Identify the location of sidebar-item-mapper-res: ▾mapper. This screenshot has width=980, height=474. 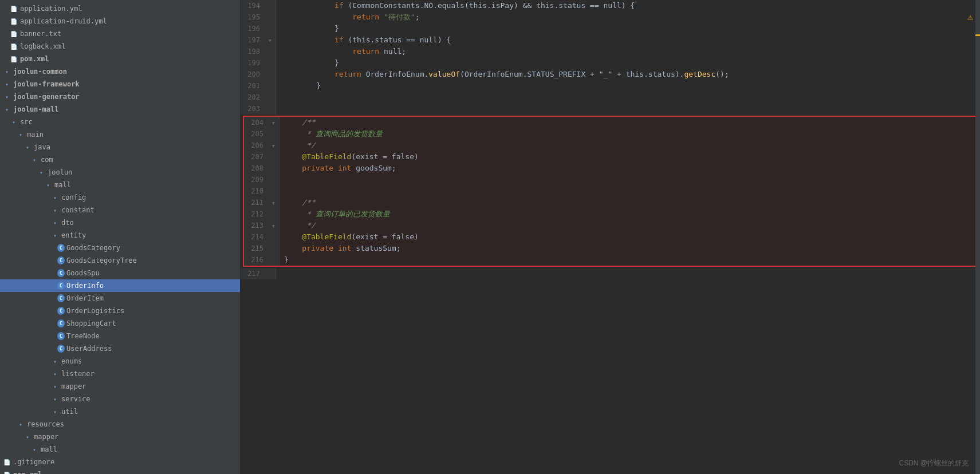
(120, 437).